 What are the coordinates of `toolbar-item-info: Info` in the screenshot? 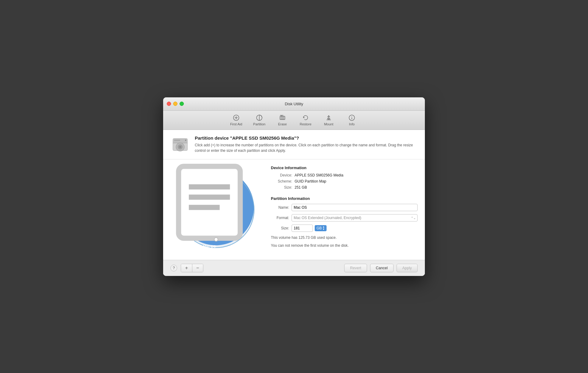 It's located at (352, 120).